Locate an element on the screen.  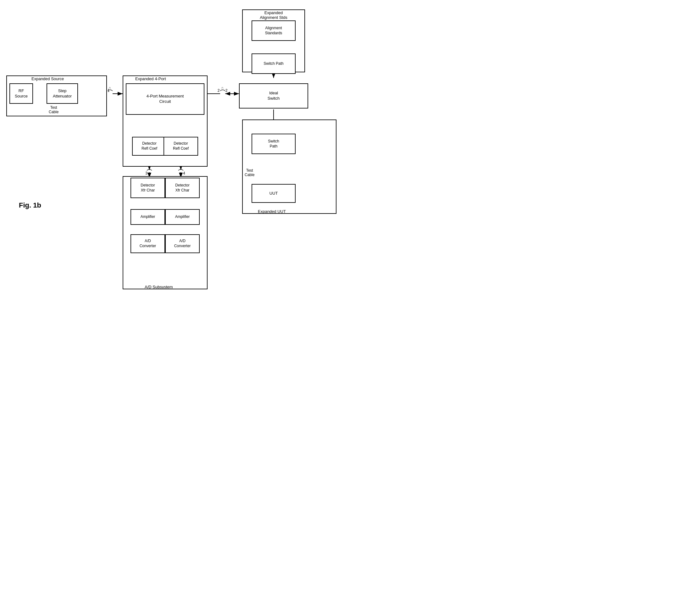
expanded-4port-label: Expanded 4-Port is located at coordinates (151, 79).